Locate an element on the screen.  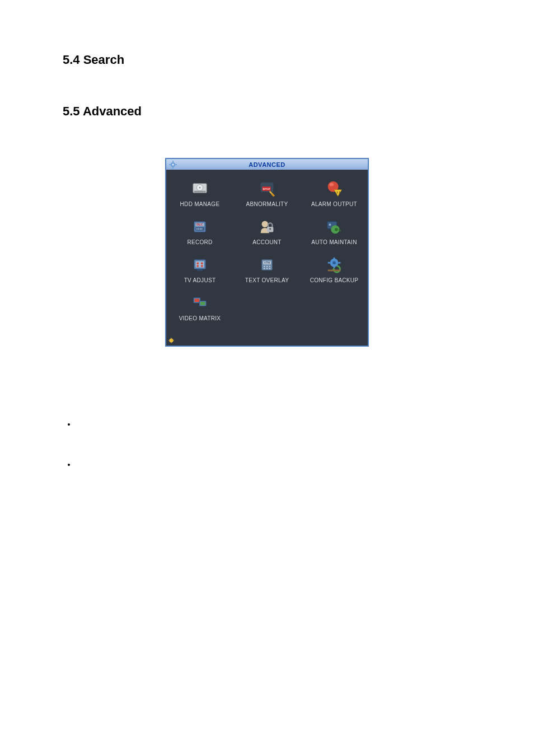
section-heading-advanced: 5.5 Advanced is located at coordinates (267, 111).